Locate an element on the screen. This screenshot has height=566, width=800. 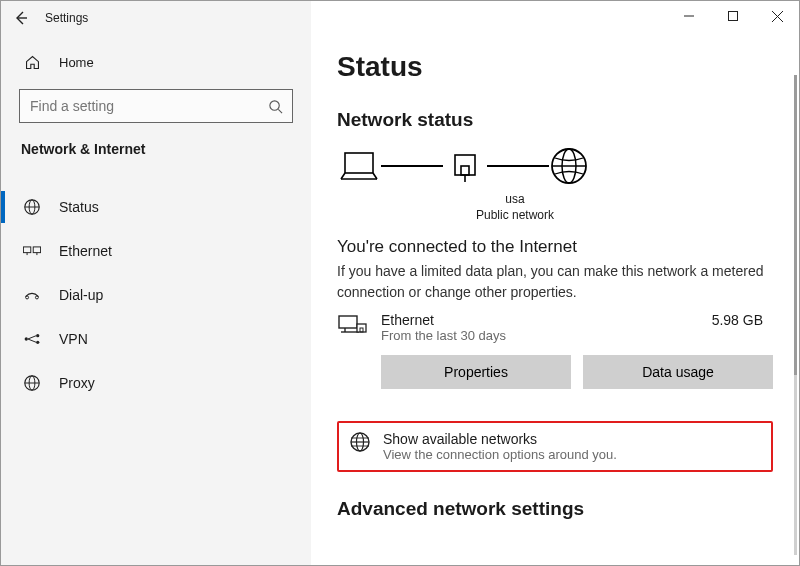
adapter-row: Ethernet From the last 30 days 5.98 GB is located at coordinates (555, 328).